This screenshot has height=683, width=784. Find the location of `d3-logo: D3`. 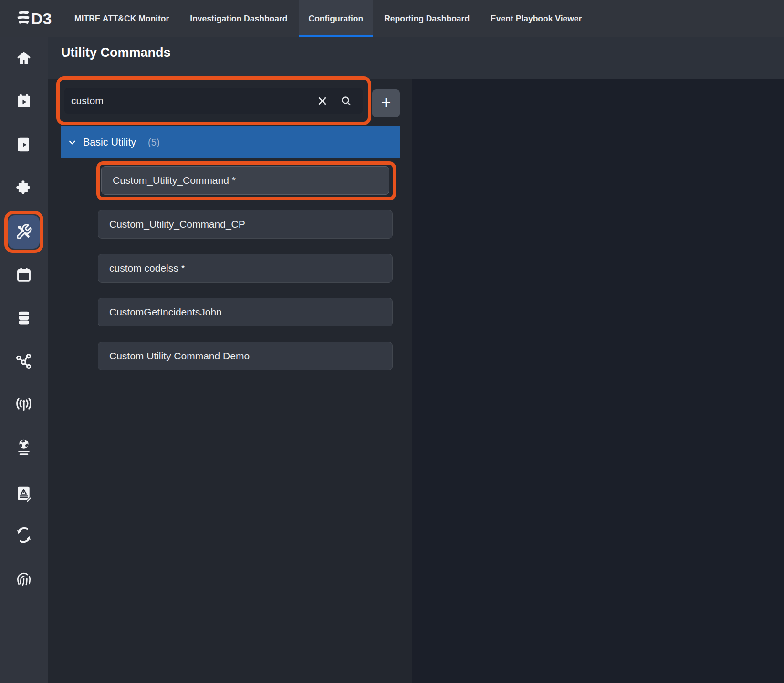

d3-logo: D3 is located at coordinates (35, 19).